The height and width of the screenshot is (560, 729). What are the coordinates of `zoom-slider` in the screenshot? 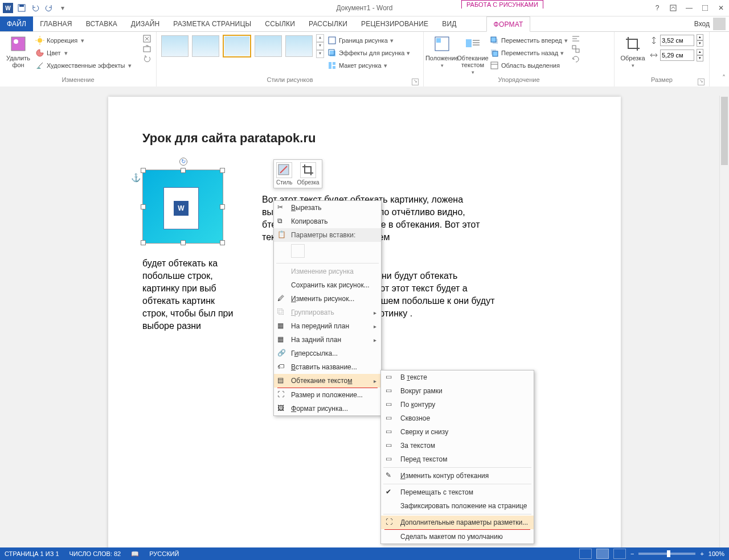 It's located at (667, 554).